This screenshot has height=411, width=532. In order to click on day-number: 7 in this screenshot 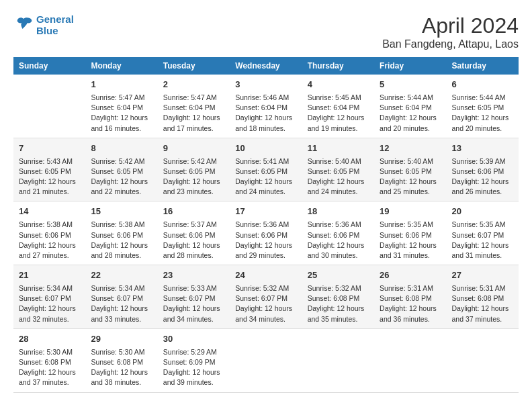, I will do `click(50, 149)`.